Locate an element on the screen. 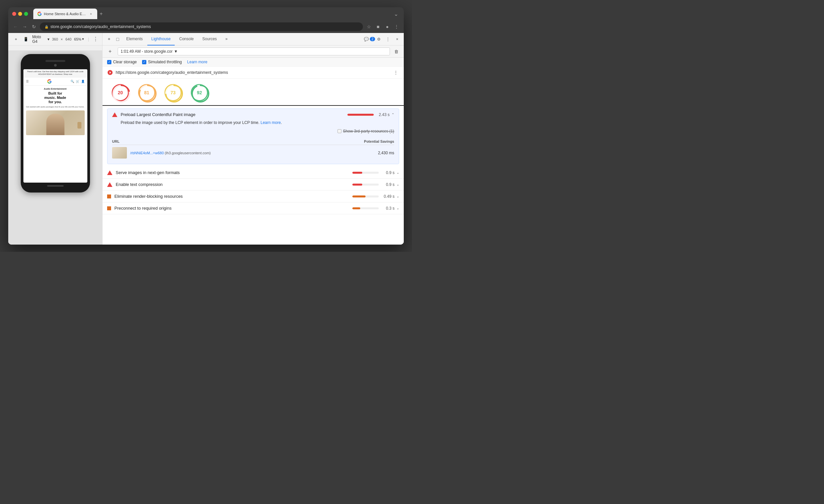 The image size is (824, 504). audit-learn-more-link: Learn more is located at coordinates (271, 123).